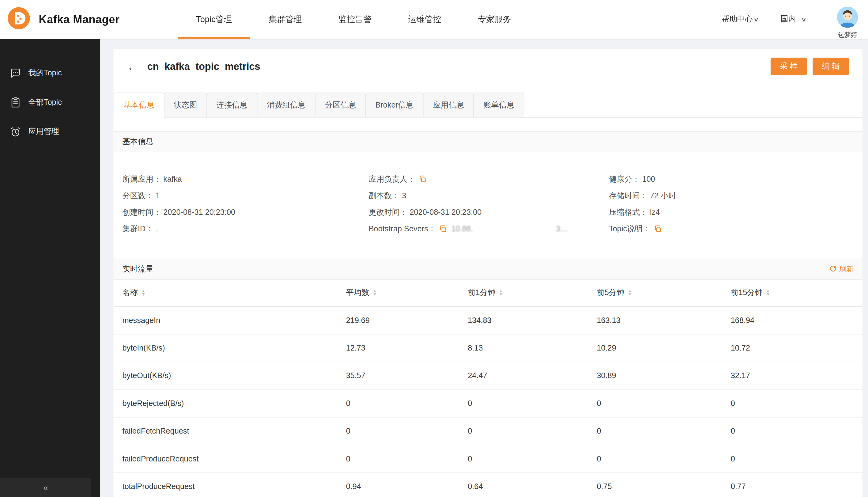 This screenshot has height=497, width=868. I want to click on page-title-row: ← cn_kafka_topic_metrics 采 样 编 辑, so click(488, 67).